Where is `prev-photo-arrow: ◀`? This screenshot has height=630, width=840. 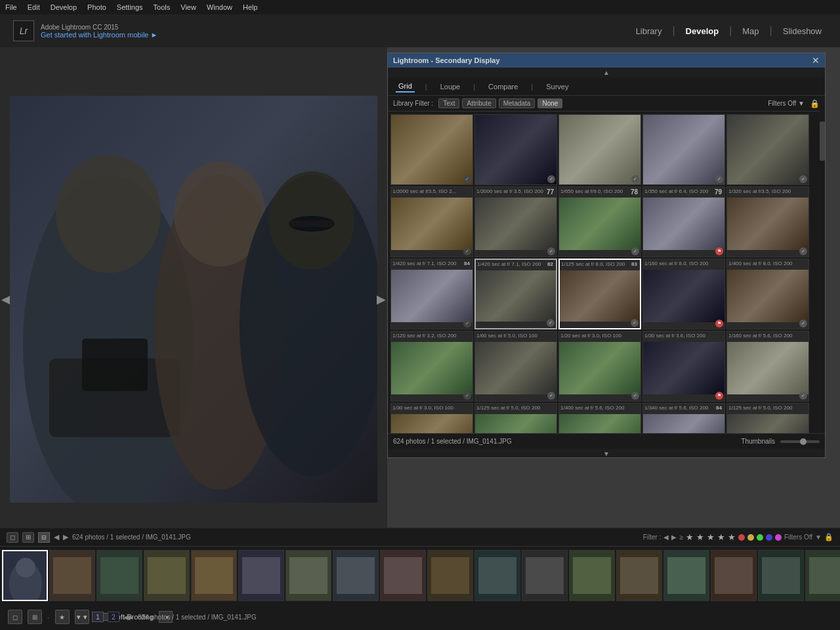 prev-photo-arrow: ◀ is located at coordinates (6, 299).